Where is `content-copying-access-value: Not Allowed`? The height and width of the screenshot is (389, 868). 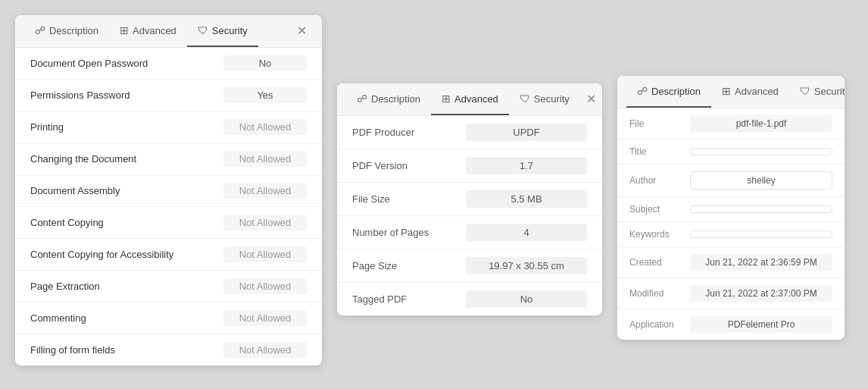 content-copying-access-value: Not Allowed is located at coordinates (265, 255).